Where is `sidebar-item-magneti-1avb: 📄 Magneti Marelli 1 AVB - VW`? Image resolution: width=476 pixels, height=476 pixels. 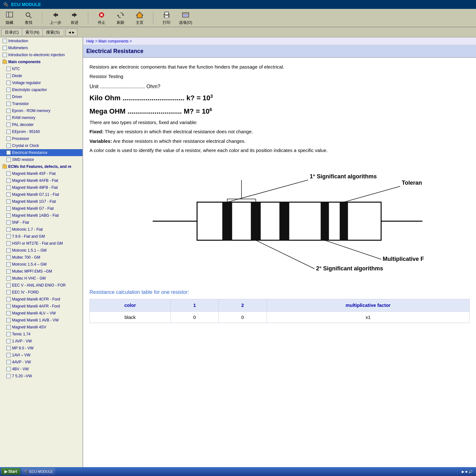 sidebar-item-magneti-1avb: 📄 Magneti Marelli 1 AVB - VW is located at coordinates (41, 320).